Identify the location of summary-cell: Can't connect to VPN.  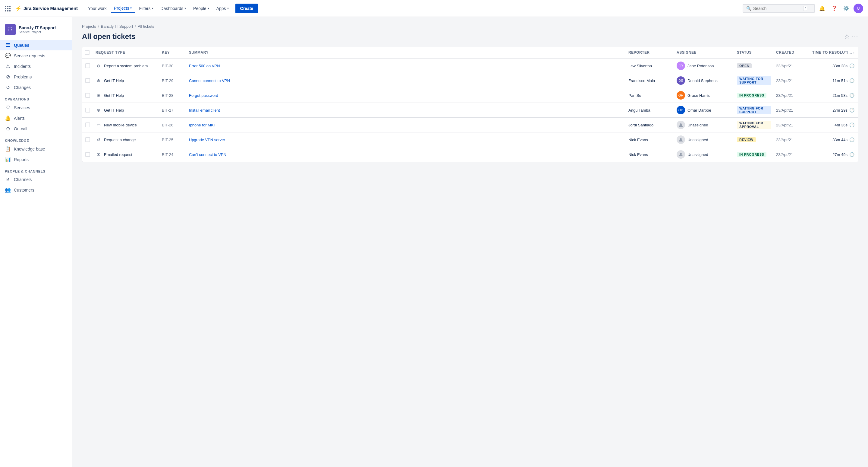
(406, 154).